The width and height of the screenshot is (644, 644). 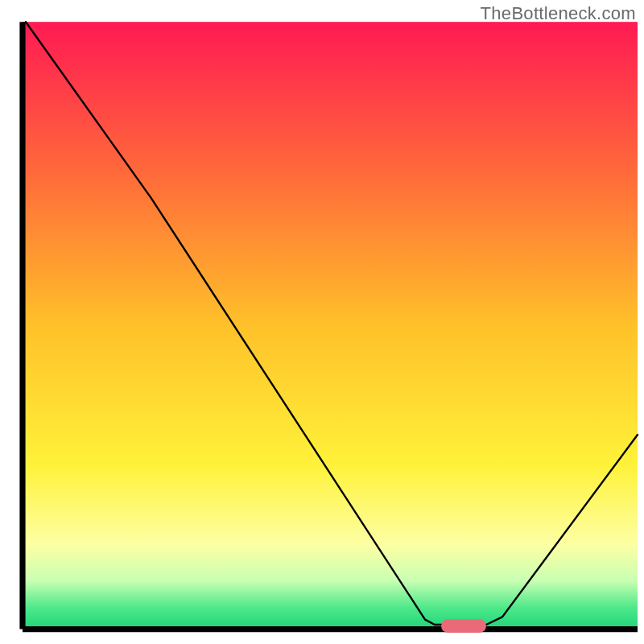 What do you see at coordinates (464, 626) in the screenshot?
I see `optimal-marker` at bounding box center [464, 626].